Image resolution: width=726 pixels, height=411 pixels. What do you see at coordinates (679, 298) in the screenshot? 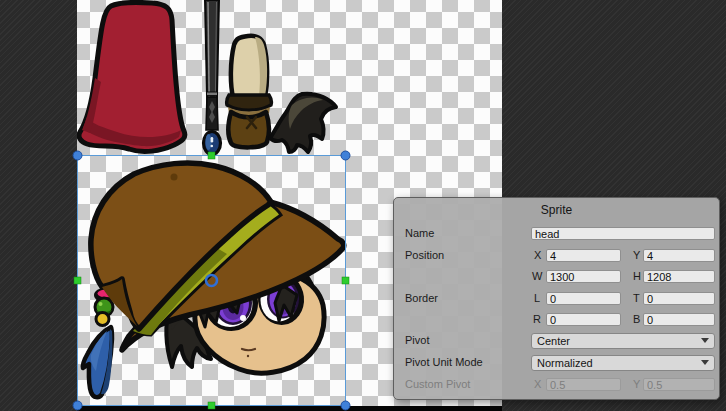
I see `border-t-input` at bounding box center [679, 298].